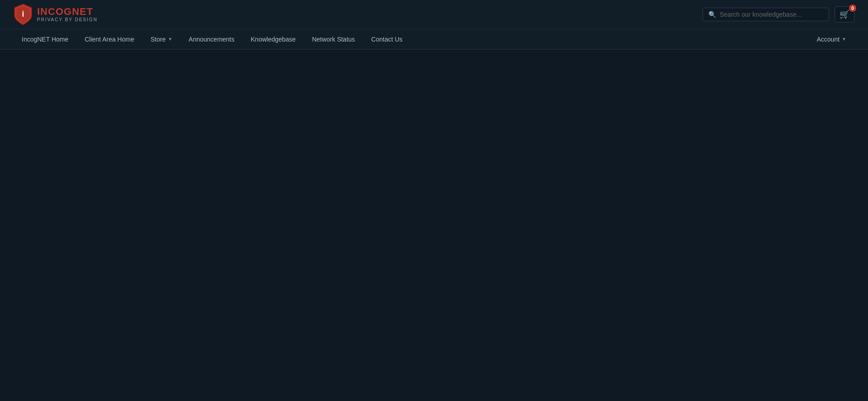 This screenshot has width=868, height=401. Describe the element at coordinates (23, 14) in the screenshot. I see `logo-shield-icon: i` at that location.